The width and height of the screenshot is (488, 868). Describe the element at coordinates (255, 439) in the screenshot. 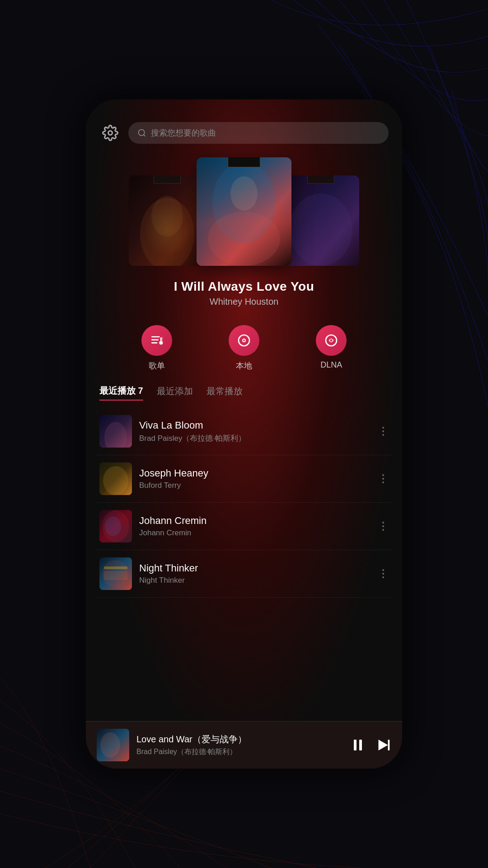

I see `song-artist-1: Brad Paisley（布拉德·帕斯利）` at that location.